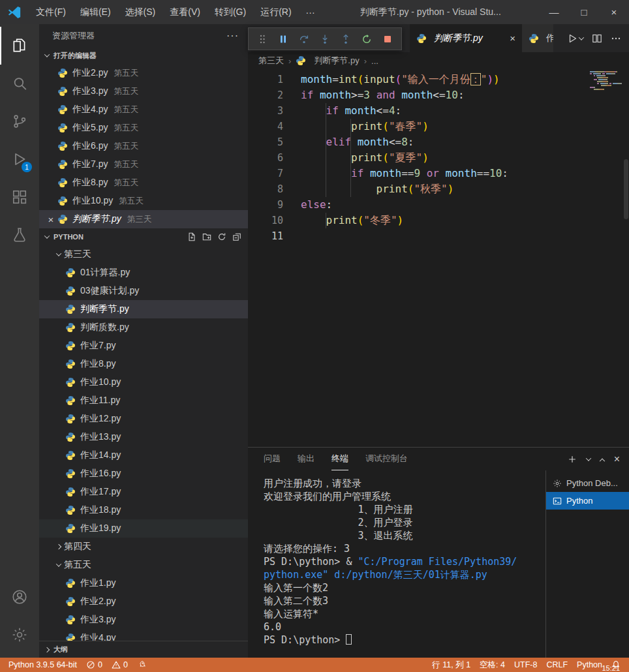 Image resolution: width=629 pixels, height=672 pixels. Describe the element at coordinates (575, 38) in the screenshot. I see `run-python-file-button` at that location.